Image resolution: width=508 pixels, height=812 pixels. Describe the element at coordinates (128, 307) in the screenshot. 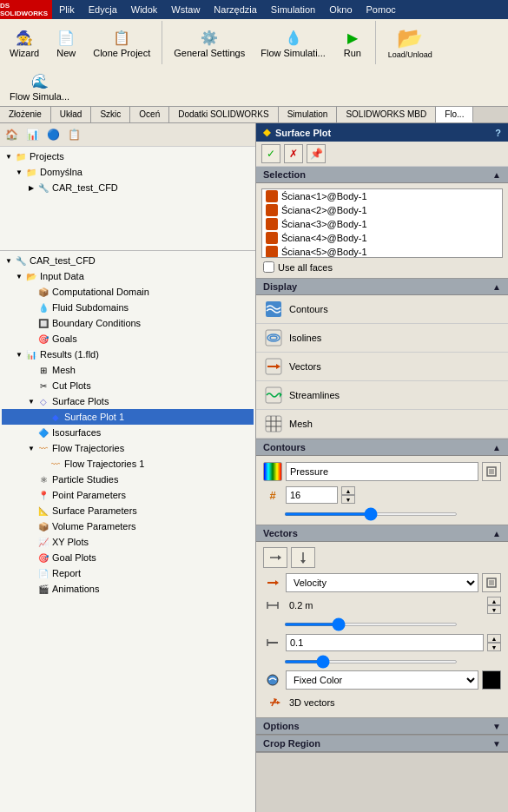

I see `tree-item-fluid-subdomains: ▶ 💧 Fluid Subdomains` at that location.